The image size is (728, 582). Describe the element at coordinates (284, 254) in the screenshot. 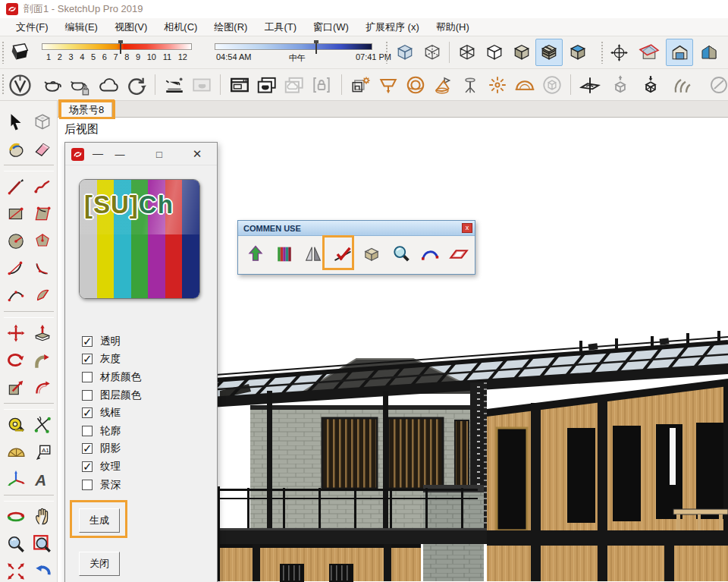

I see `cu-color-bars-button` at that location.